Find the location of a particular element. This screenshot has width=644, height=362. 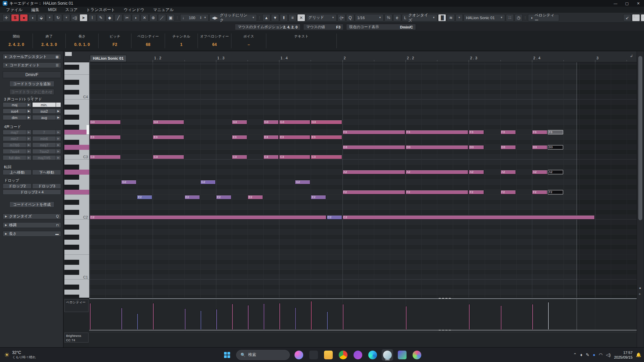

transpose-section: ▶ 移調 ⊓ is located at coordinates (32, 225).